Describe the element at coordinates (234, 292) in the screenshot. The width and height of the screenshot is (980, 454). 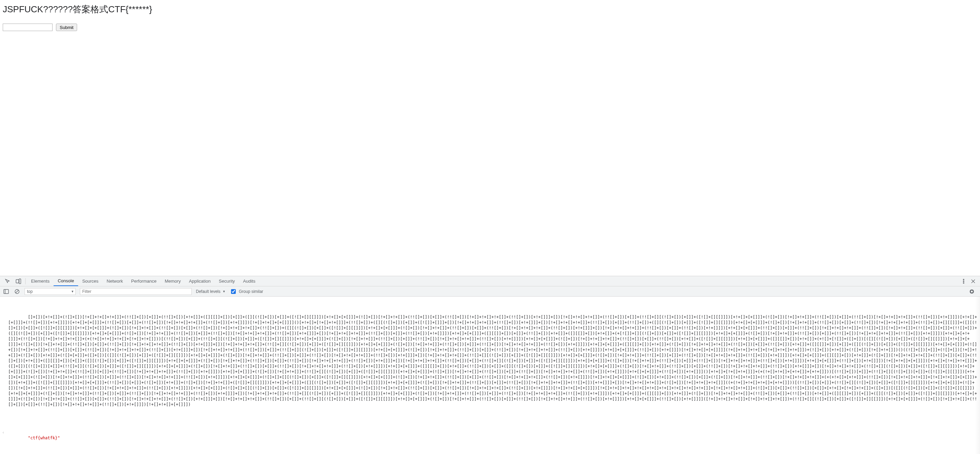
I see `group-similar-checkbox` at that location.